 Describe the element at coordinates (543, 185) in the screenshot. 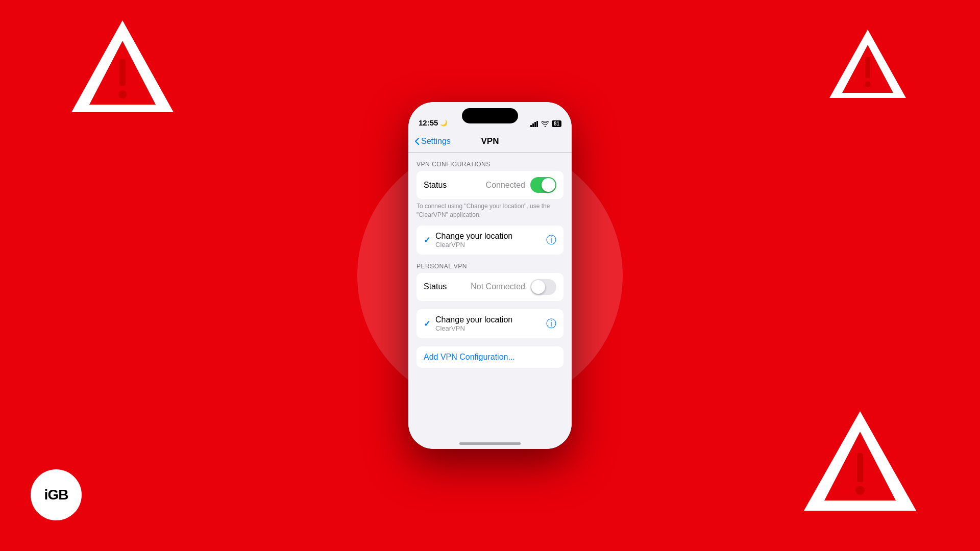

I see `vpn-connected-toggle` at that location.